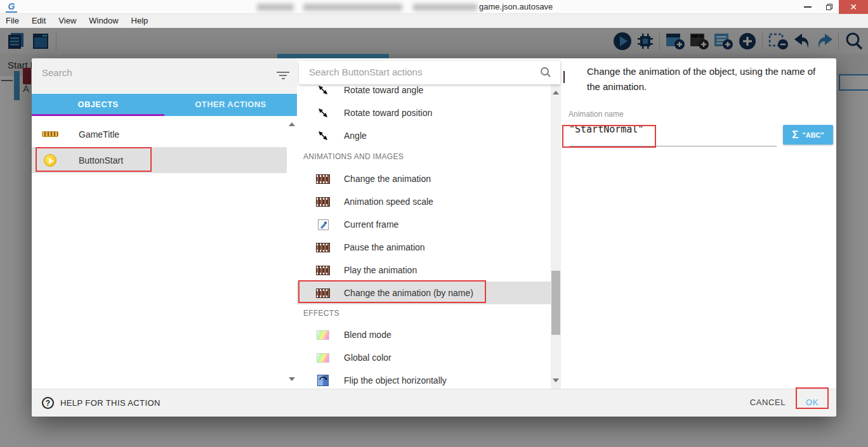  What do you see at coordinates (321, 313) in the screenshot?
I see `section-header-effects: EFFECTS` at bounding box center [321, 313].